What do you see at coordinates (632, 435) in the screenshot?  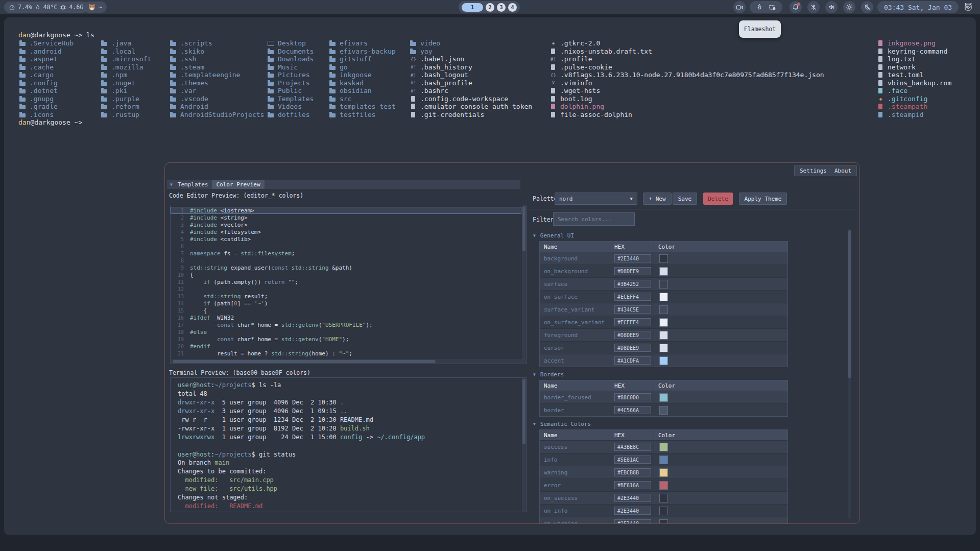 I see `column-header: HEX` at bounding box center [632, 435].